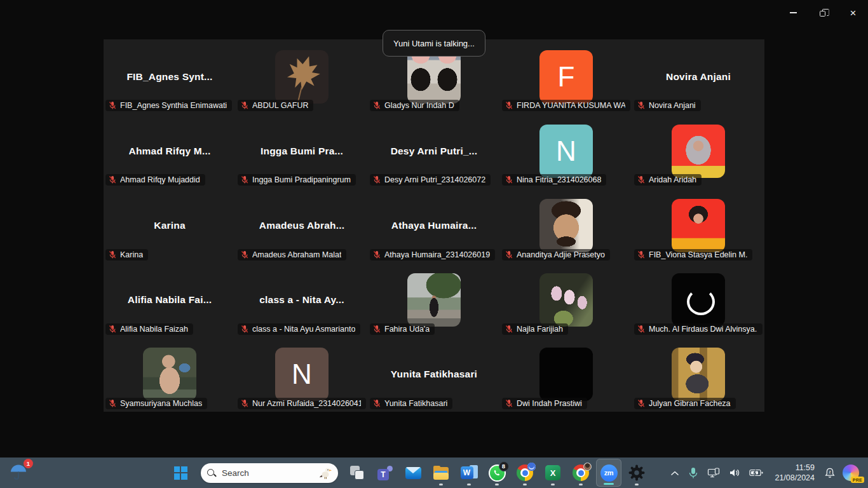 The height and width of the screenshot is (488, 868). What do you see at coordinates (302, 76) in the screenshot?
I see `participant-tile: ABDUL GAFUR` at bounding box center [302, 76].